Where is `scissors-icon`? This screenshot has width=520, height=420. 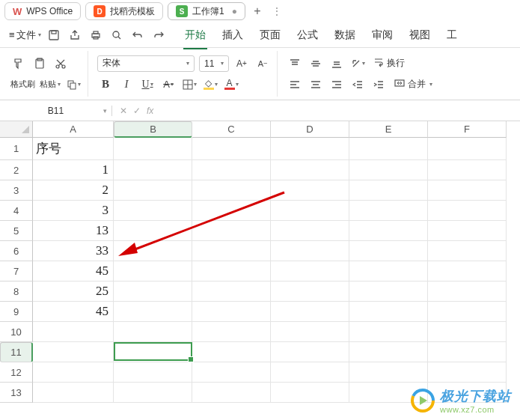
scissors-icon is located at coordinates (61, 64).